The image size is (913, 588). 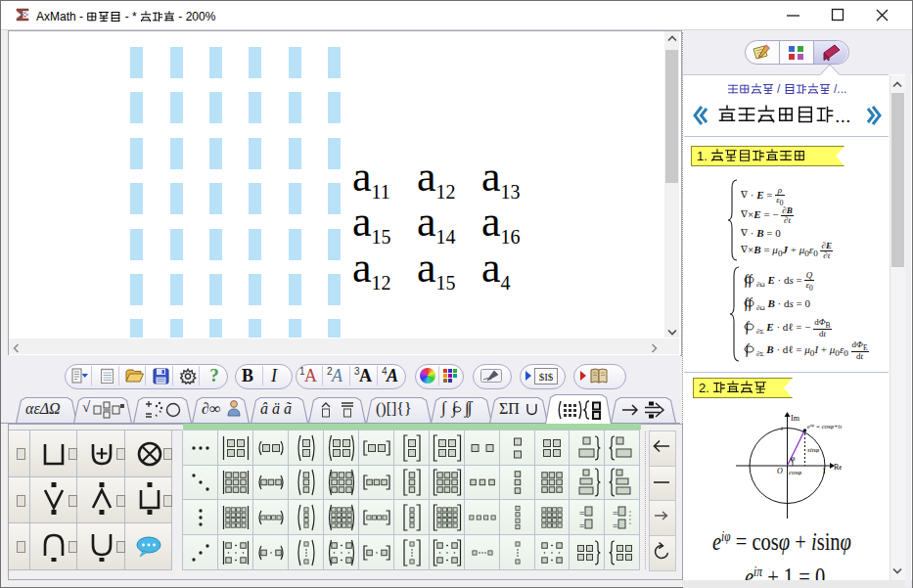 I want to click on svg-text: O, so click(x=780, y=472).